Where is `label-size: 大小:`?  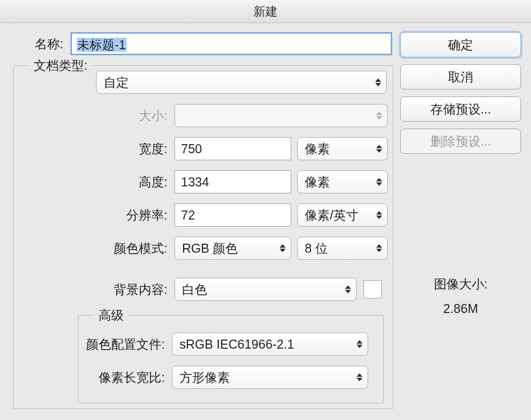 label-size: 大小: is located at coordinates (97, 116).